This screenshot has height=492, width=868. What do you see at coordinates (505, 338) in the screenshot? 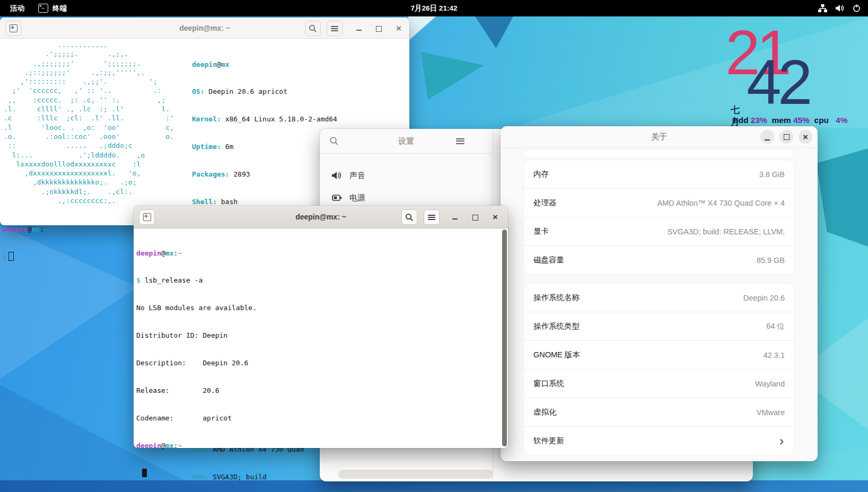
I see `scrollbar` at bounding box center [505, 338].